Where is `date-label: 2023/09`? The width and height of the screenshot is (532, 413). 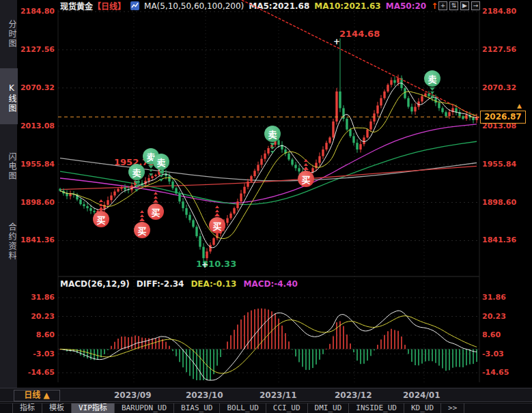
date-label: 2023/09 is located at coordinates (132, 395).